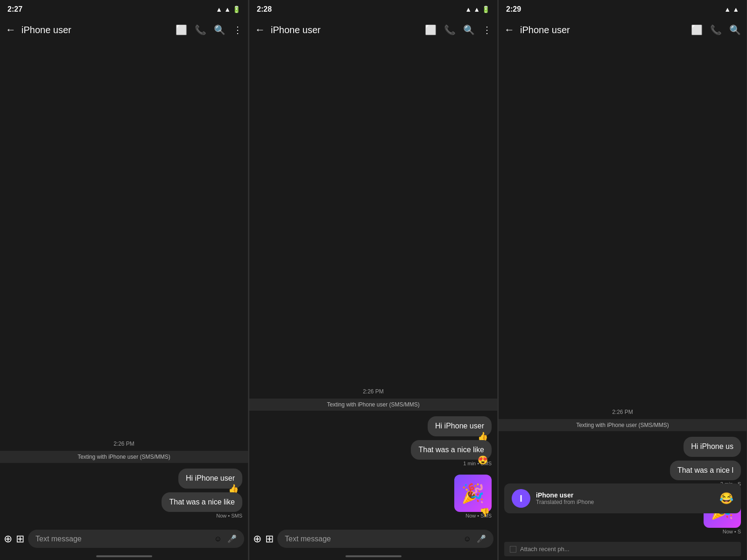 This screenshot has width=747, height=560. Describe the element at coordinates (716, 30) in the screenshot. I see `app-bar-icons-3: ⬜ 📞 🔍` at that location.